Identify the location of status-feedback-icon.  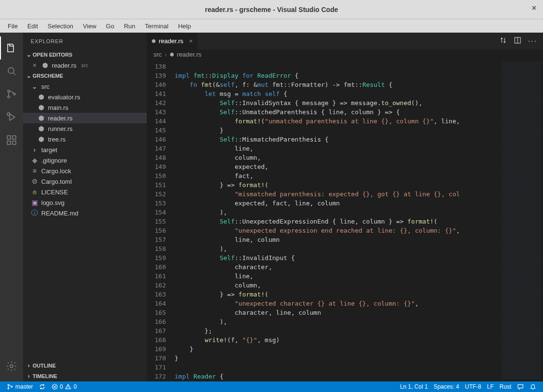
(520, 387).